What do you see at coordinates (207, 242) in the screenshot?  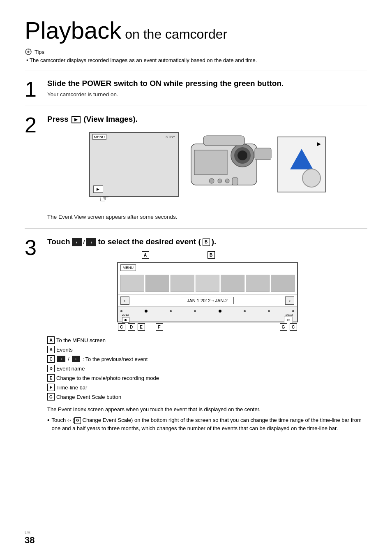 I see `step-3-heading: Touch ‹ / › to select the desired event …` at bounding box center [207, 242].